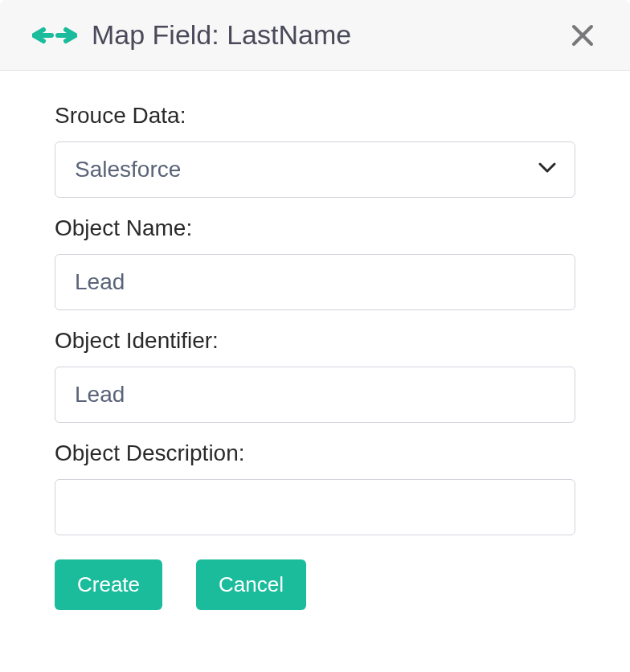  What do you see at coordinates (315, 35) in the screenshot?
I see `modal-header: Map Field: LastName` at bounding box center [315, 35].